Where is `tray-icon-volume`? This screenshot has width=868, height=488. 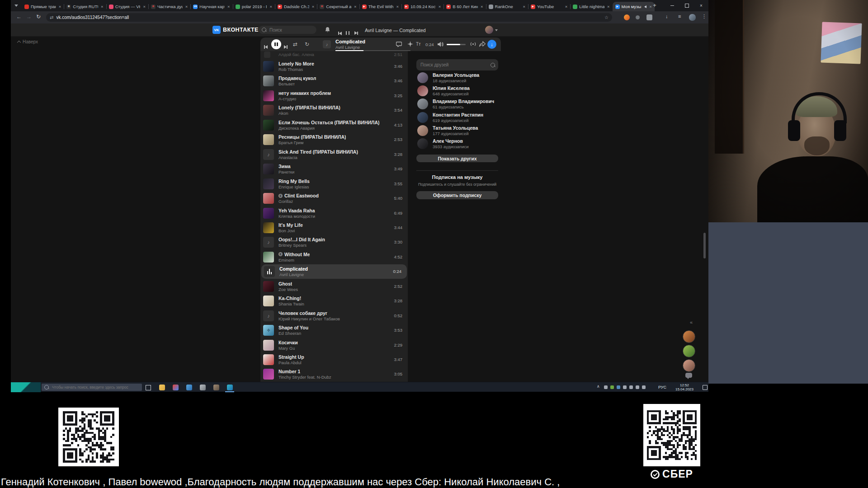 tray-icon-volume is located at coordinates (631, 387).